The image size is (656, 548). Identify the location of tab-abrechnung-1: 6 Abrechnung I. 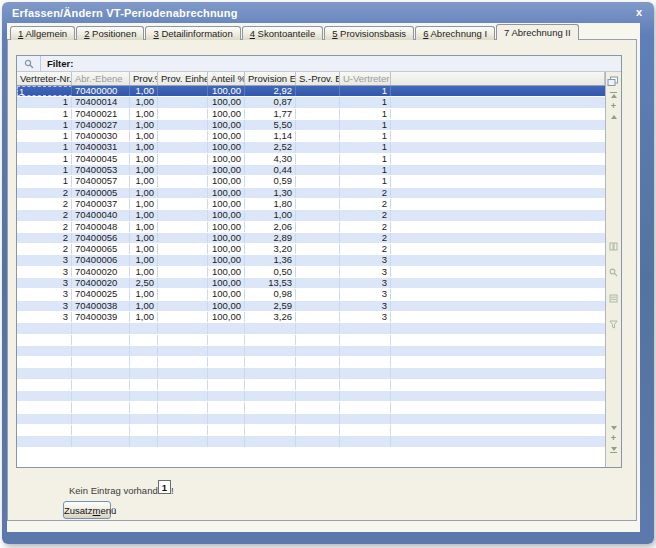
(455, 33).